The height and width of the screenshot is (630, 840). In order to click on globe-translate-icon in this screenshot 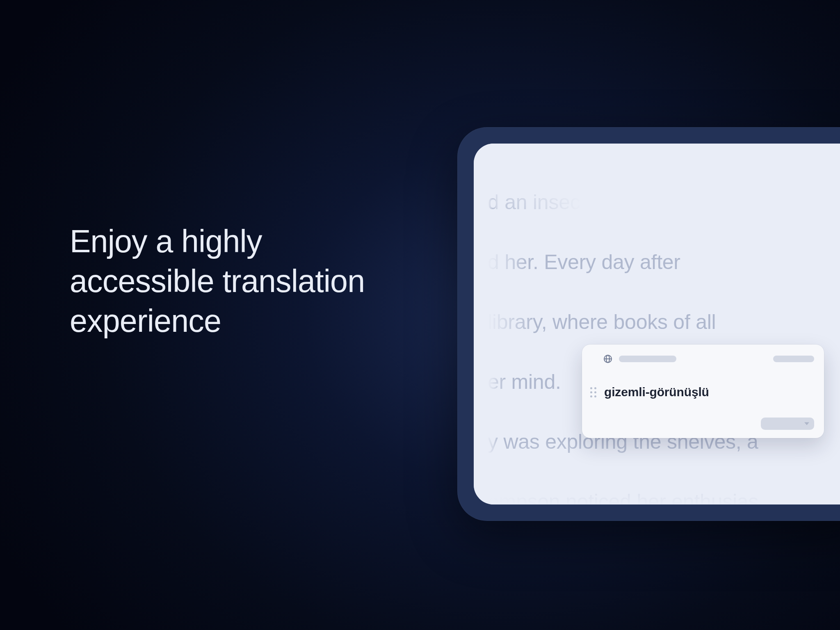, I will do `click(608, 359)`.